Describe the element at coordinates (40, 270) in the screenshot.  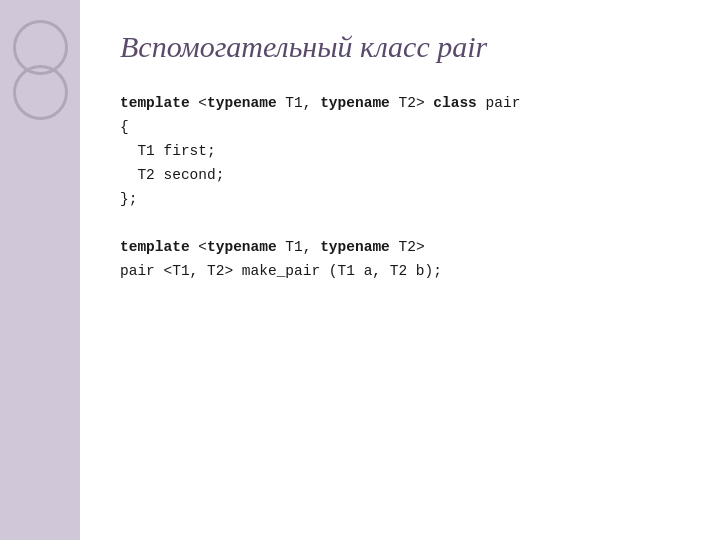
I see `sidebar` at that location.